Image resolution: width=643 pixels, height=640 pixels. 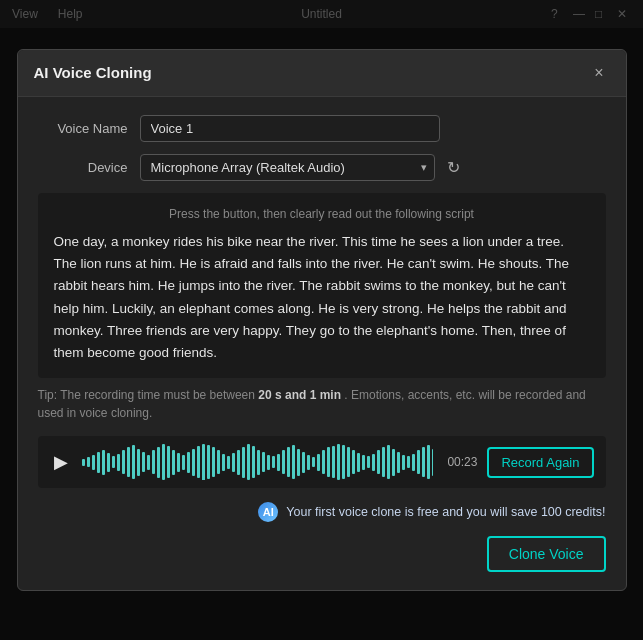 I want to click on record-again-button: Record Again, so click(x=540, y=462).